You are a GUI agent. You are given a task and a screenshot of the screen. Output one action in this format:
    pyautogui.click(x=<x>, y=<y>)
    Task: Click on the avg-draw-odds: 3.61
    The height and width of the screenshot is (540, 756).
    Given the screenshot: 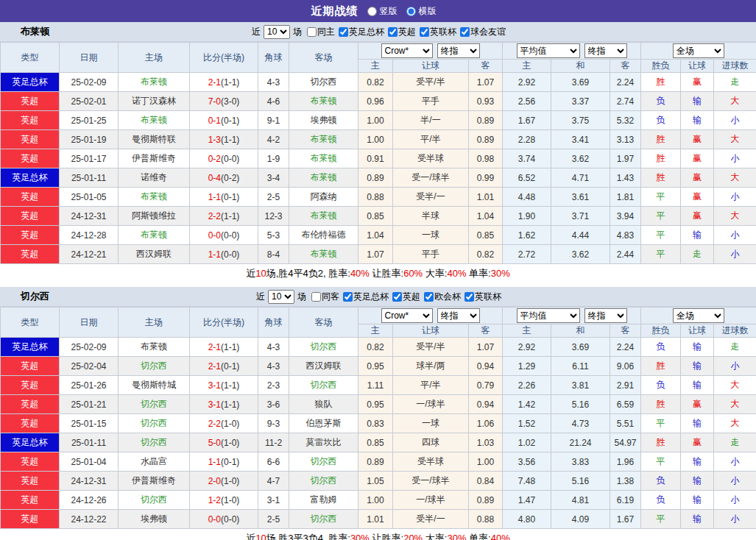 What is the action you would take?
    pyautogui.click(x=581, y=197)
    